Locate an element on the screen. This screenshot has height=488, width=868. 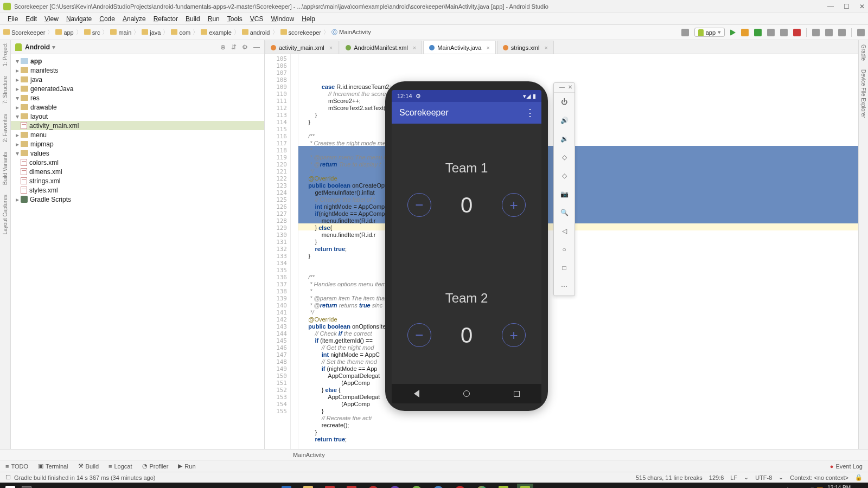
rotate-right-icon: ◇ is located at coordinates (564, 176).